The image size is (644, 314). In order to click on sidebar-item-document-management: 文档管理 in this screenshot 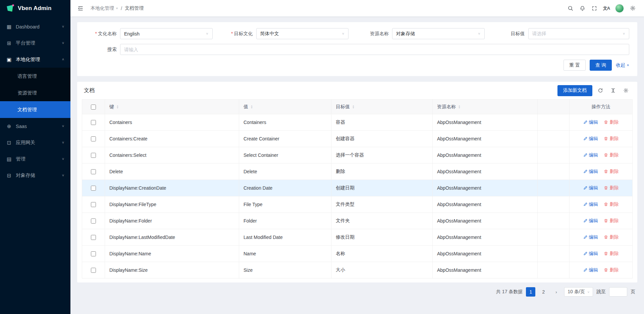, I will do `click(35, 110)`.